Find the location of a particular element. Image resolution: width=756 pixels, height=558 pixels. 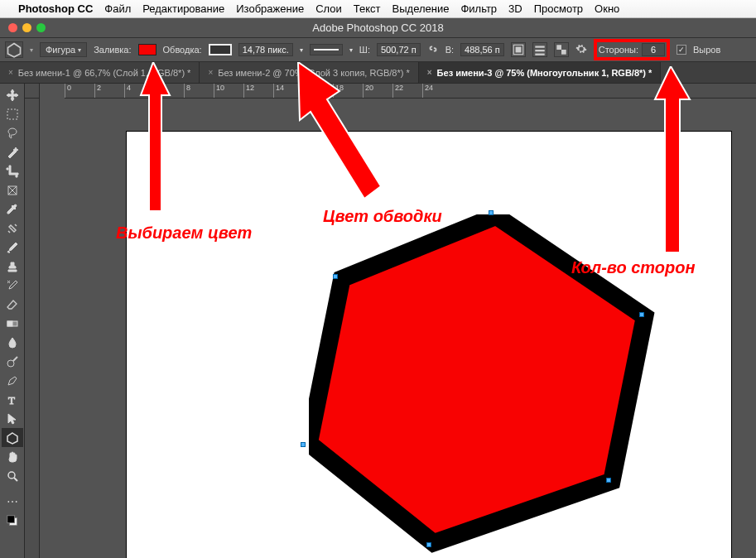

brush-tool-icon is located at coordinates (12, 247).